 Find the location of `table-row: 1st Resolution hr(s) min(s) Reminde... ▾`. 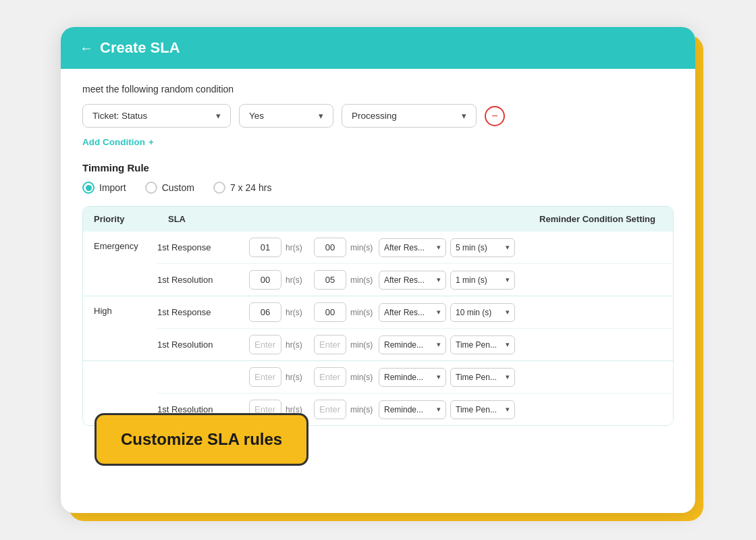

table-row: 1st Resolution hr(s) min(s) Reminde... ▾ is located at coordinates (415, 344).